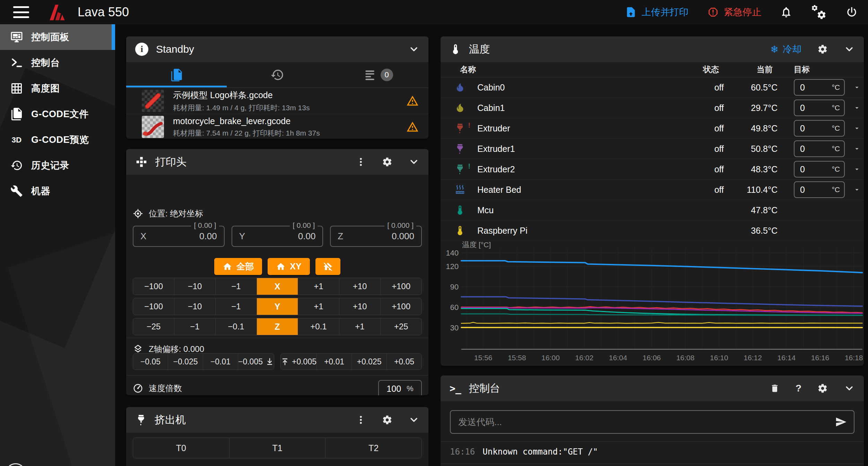 This screenshot has width=868, height=466. Describe the element at coordinates (351, 362) in the screenshot. I see `zoffset-up-group: +0.005 +0.01 +0.025 +0.05` at that location.